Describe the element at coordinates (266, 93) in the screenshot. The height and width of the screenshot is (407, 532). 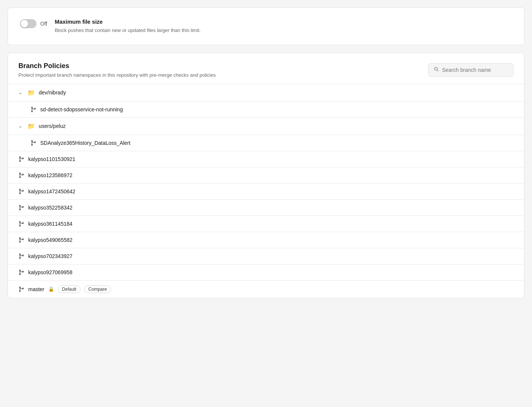
I see `group-row: ⌄ 📁 dev/nibrady` at that location.